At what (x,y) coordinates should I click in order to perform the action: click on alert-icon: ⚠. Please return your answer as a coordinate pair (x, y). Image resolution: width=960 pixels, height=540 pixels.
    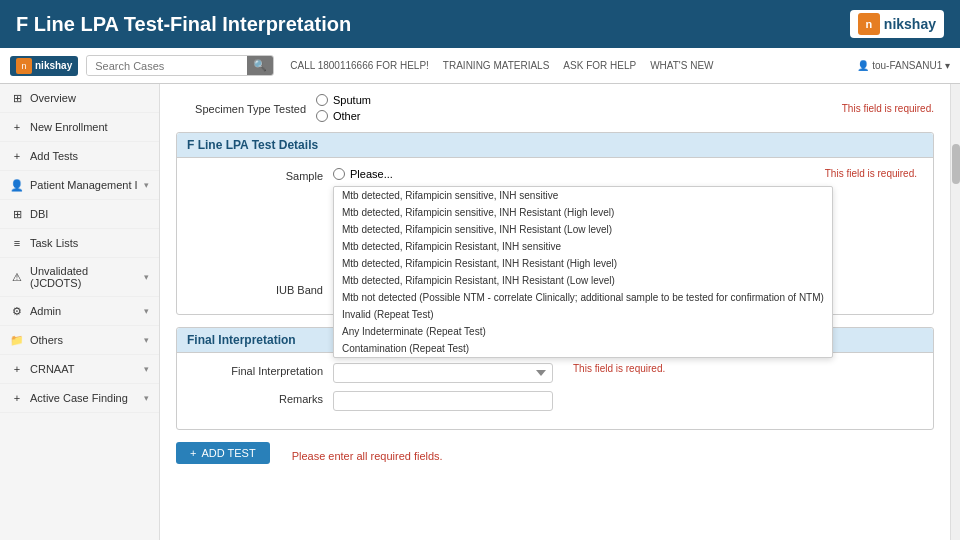
    Looking at the image, I should click on (17, 277).